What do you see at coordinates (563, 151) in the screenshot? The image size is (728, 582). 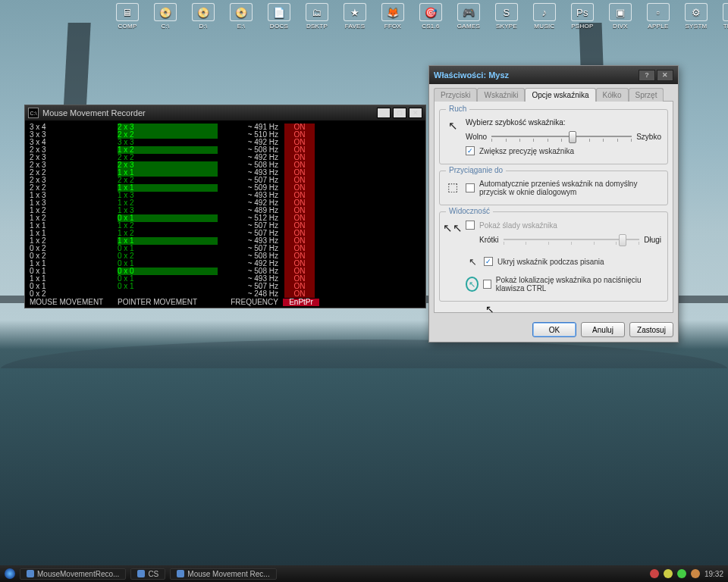 I see `enhance-precision-checkbox: ✓Zwiększ precyzję wskaźnika` at bounding box center [563, 151].